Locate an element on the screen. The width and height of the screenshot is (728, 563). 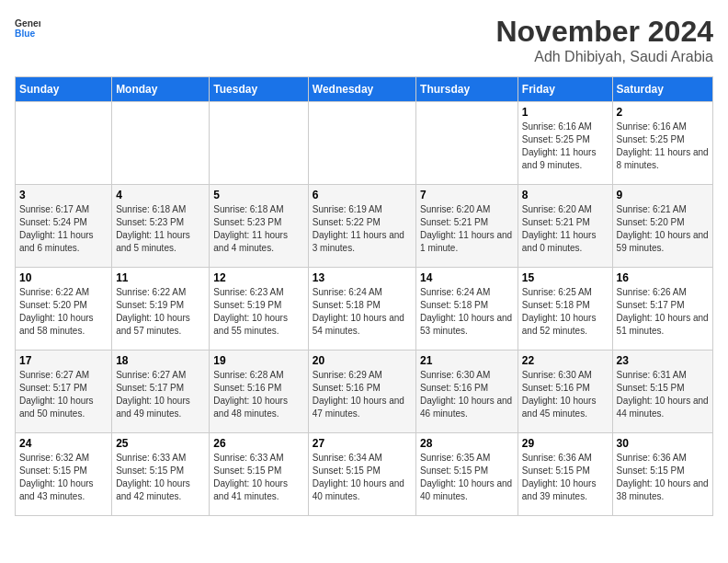
calendar-cell: 7Sunrise: 6:20 AM Sunset: 5:21 PM Daylig… is located at coordinates (467, 226).